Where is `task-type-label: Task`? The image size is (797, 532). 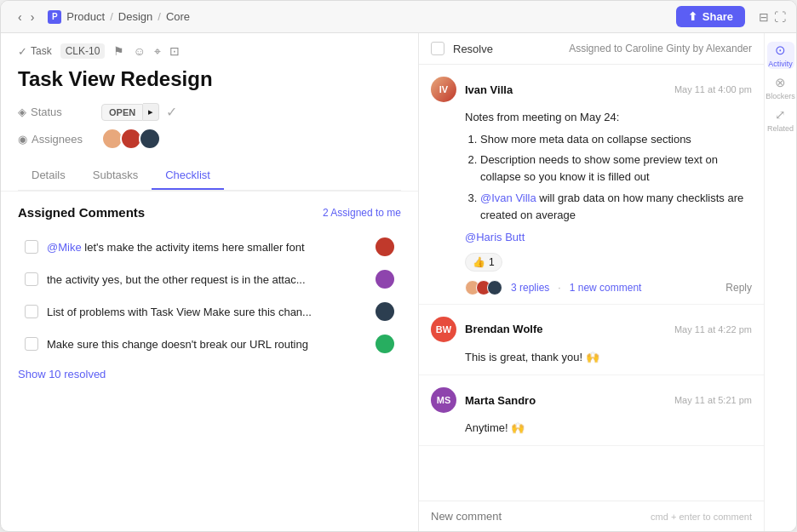 task-type-label: Task is located at coordinates (41, 51).